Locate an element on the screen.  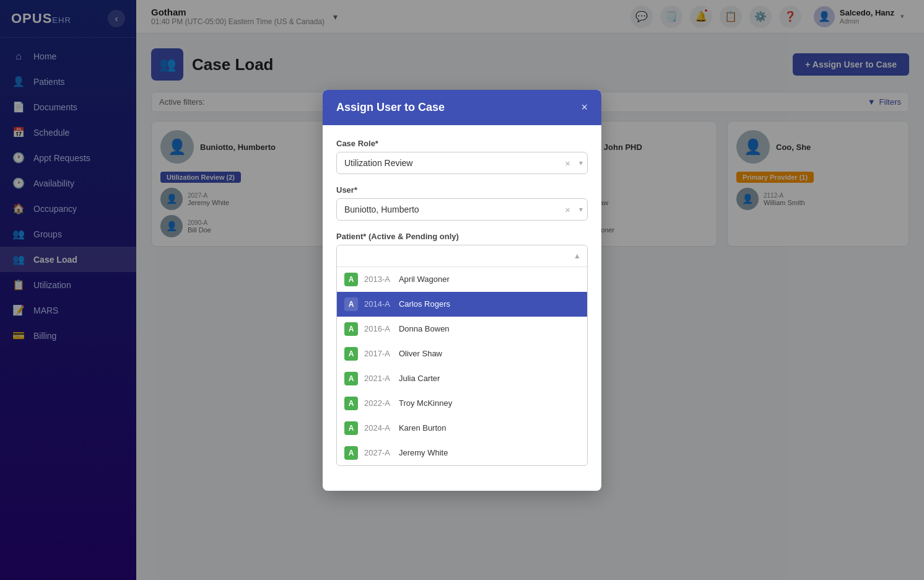
modal-header: Assign User to Case × is located at coordinates (462, 108).